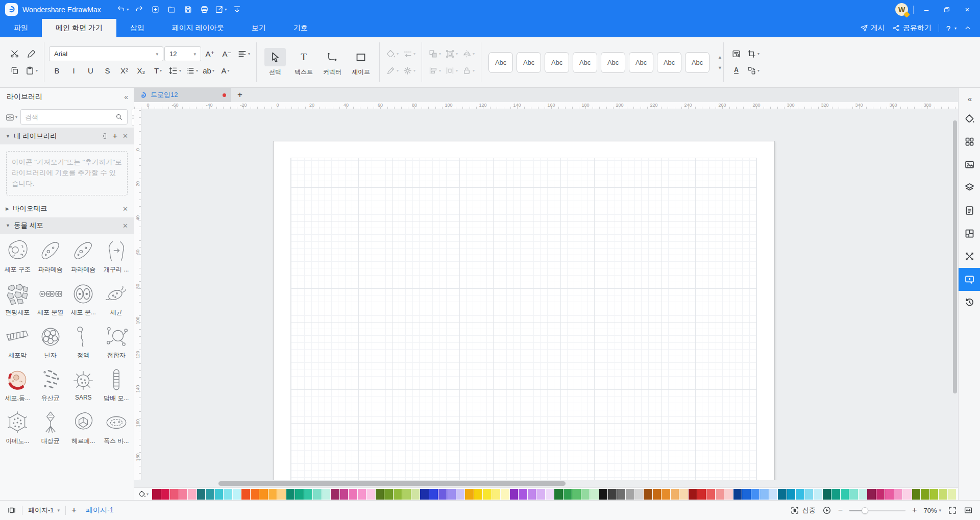  Describe the element at coordinates (244, 54) in the screenshot. I see `text-align-button` at that location.